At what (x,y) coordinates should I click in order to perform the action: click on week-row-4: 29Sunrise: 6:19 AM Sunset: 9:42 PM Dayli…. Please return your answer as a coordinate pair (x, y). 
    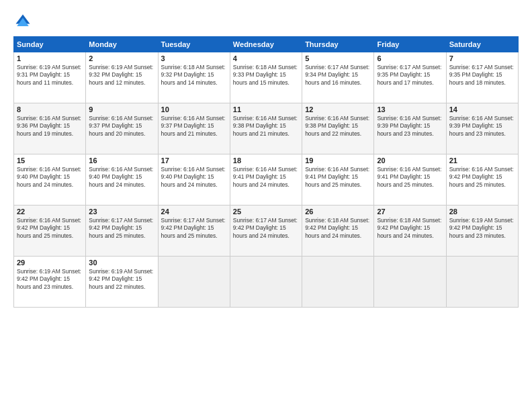
    Looking at the image, I should click on (266, 282).